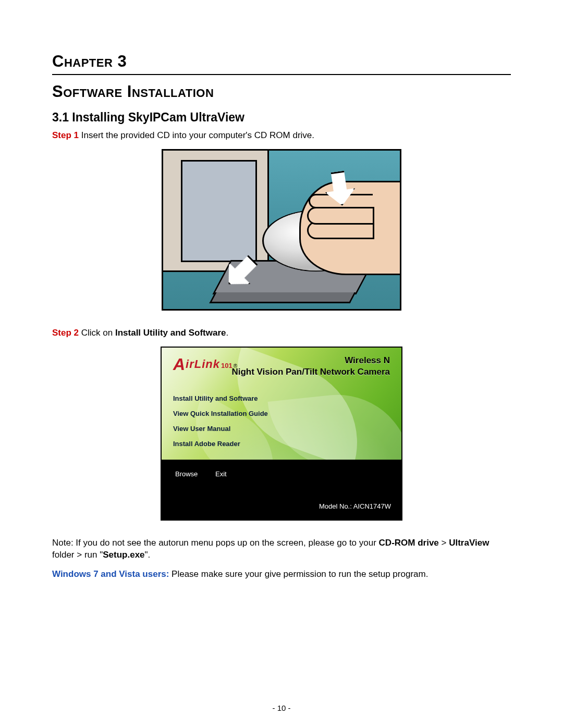 The image size is (563, 728). Describe the element at coordinates (469, 543) in the screenshot. I see `note-ultraview: UltraView` at that location.